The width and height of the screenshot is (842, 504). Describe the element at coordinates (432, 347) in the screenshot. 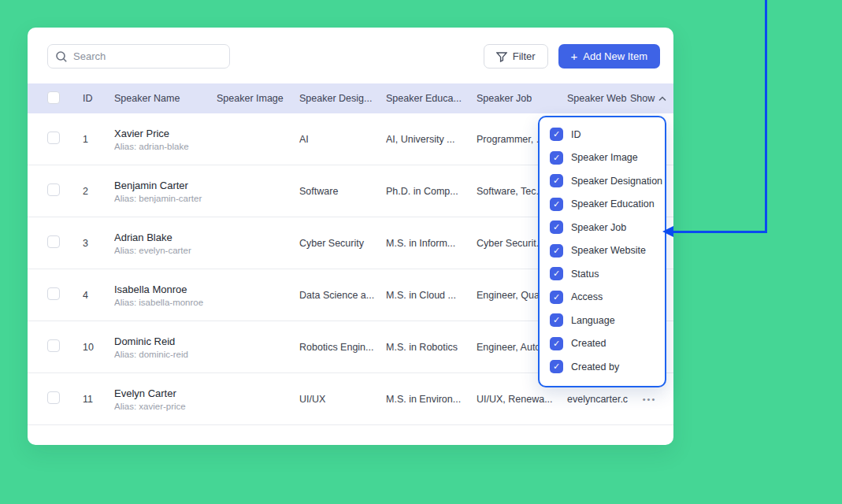

I see `cell-education: M.S. in Robotics` at that location.